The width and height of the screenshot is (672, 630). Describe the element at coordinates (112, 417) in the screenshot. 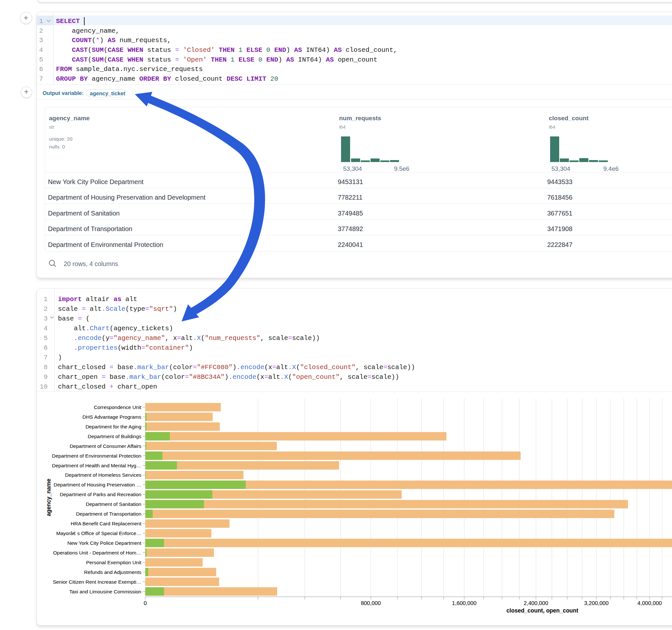

I see `svg-text: DHS Advantage Programs` at that location.